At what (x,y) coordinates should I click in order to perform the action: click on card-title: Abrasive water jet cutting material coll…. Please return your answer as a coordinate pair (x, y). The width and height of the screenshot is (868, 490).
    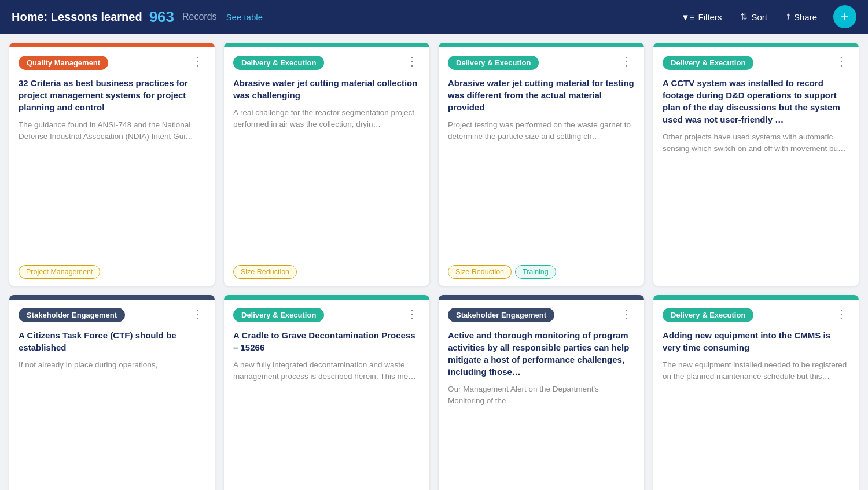
    Looking at the image, I should click on (326, 89).